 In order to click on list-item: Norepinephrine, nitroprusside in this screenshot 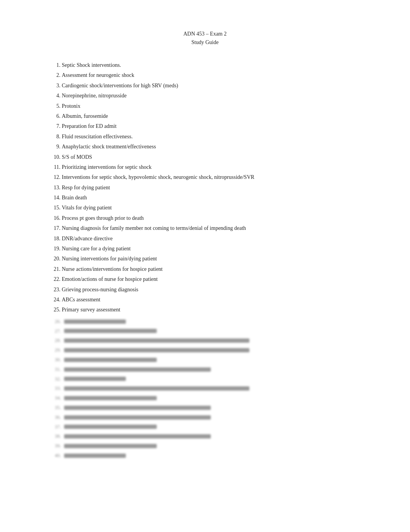, I will do `click(213, 96)`.